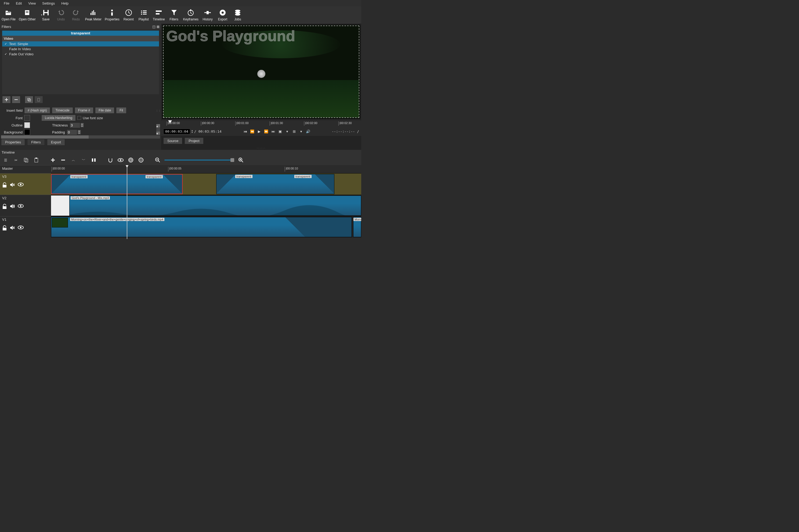 Image resolution: width=799 pixels, height=532 pixels. I want to click on zoom-fit-icon: ▣, so click(280, 131).